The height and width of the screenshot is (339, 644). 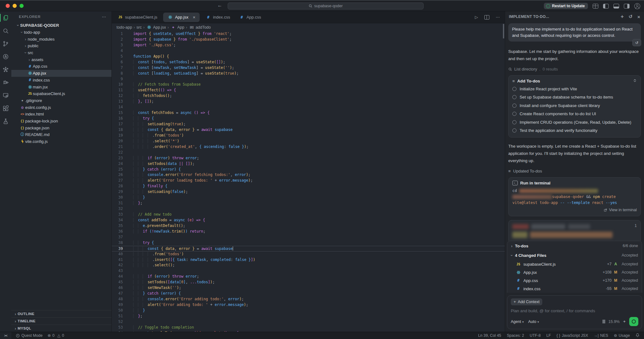 I want to click on chat-scroll-area: Please help me implement a to-do list ap…, so click(x=574, y=132).